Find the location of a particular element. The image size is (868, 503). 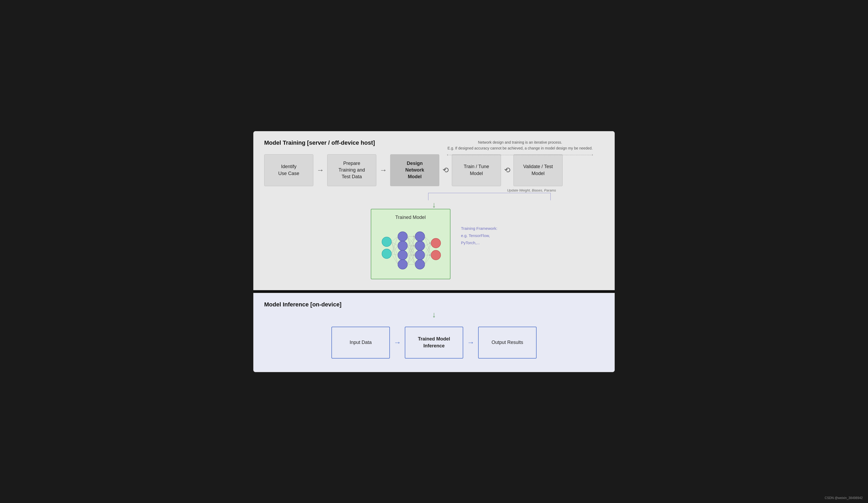

training-section: Model Training [server / off-device host… is located at coordinates (434, 211).